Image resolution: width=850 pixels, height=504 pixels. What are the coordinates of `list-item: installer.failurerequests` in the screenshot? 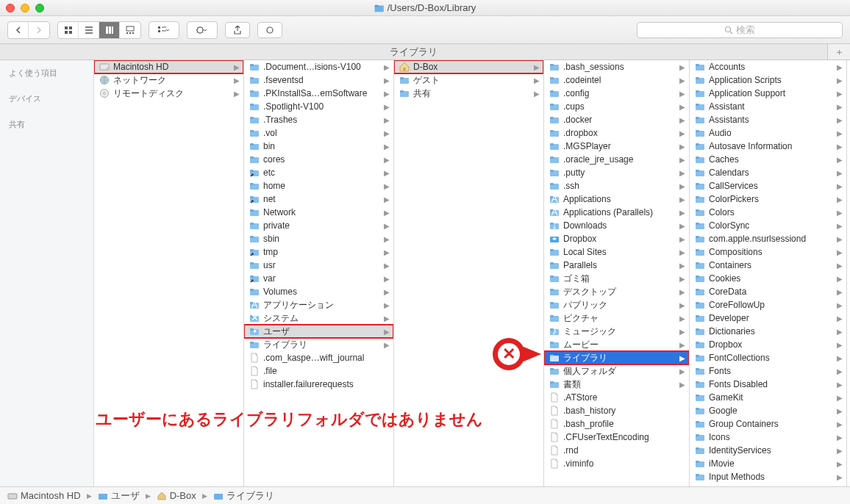 It's located at (319, 384).